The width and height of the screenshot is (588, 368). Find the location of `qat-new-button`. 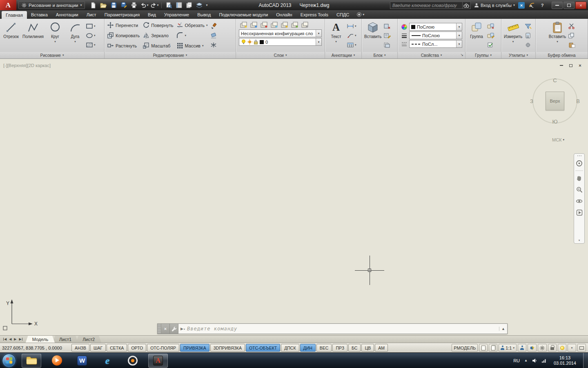

qat-new-button is located at coordinates (93, 5).